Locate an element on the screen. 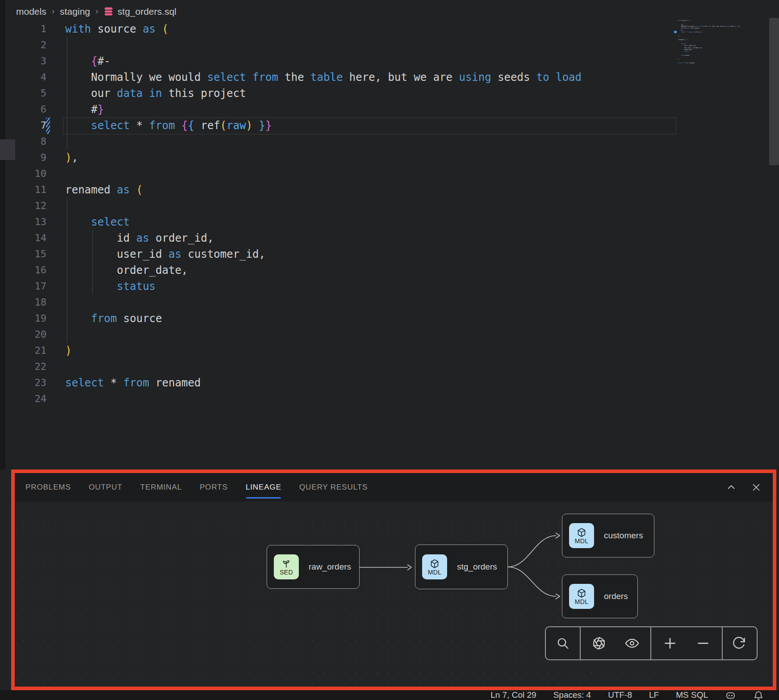  line-number: 8 is located at coordinates (26, 142).